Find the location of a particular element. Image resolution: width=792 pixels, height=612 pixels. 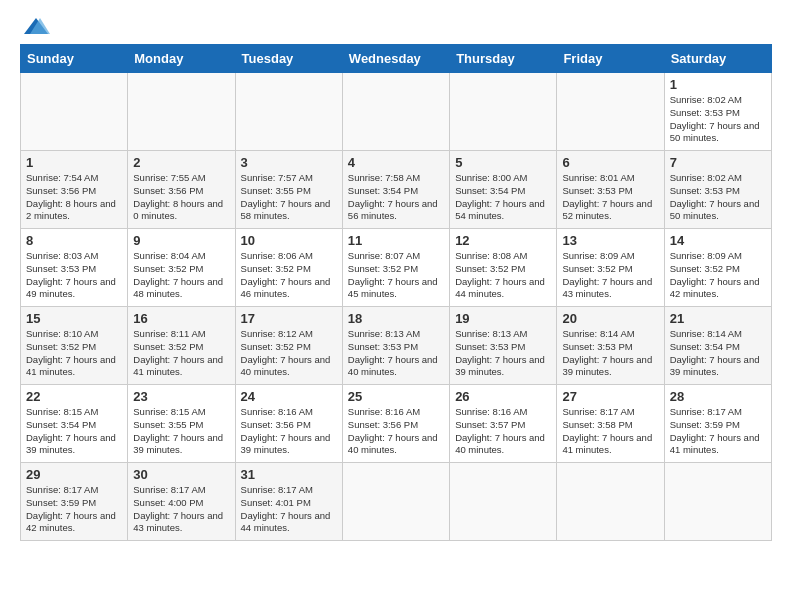

day-cell: 6Sunrise: 8:01 AMSunset: 3:53 PMDaylight… is located at coordinates (610, 190).